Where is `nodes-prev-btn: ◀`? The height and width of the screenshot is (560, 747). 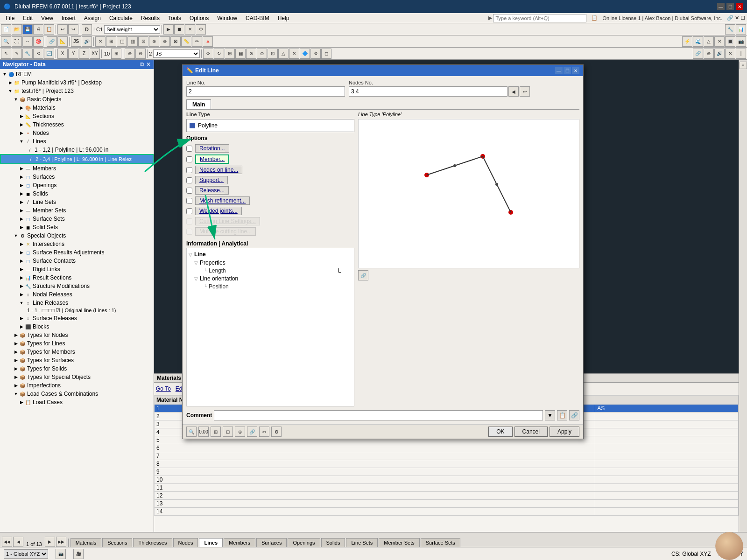 nodes-prev-btn: ◀ is located at coordinates (514, 91).